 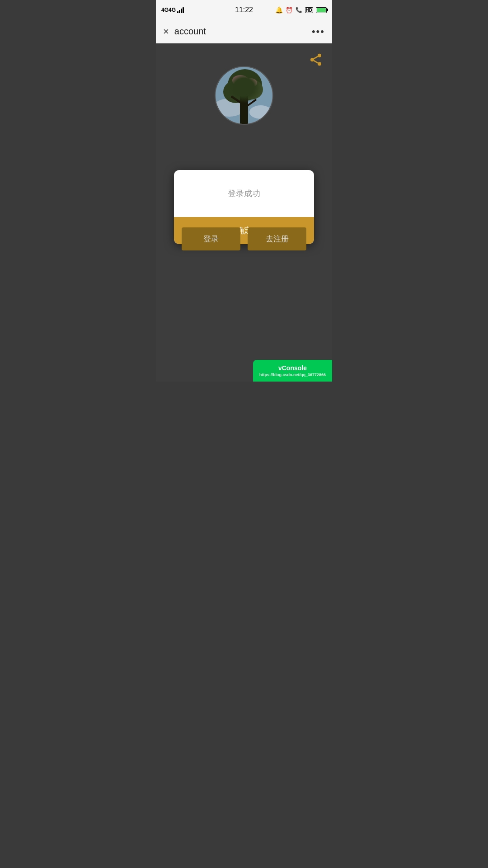 I want to click on nav-left: × account, so click(x=184, y=32).